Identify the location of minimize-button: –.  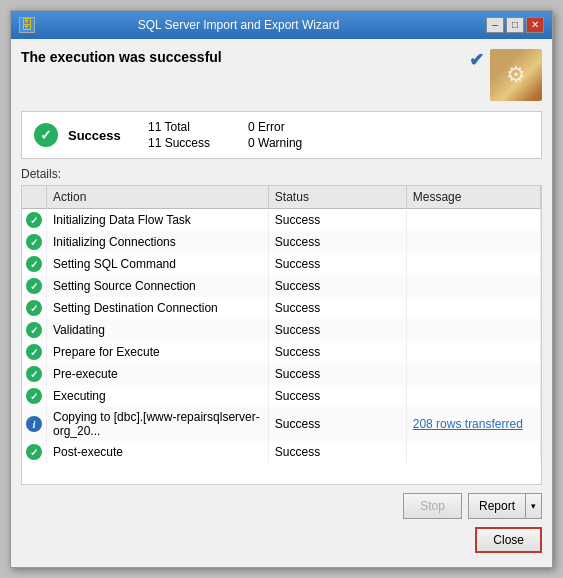
(495, 25).